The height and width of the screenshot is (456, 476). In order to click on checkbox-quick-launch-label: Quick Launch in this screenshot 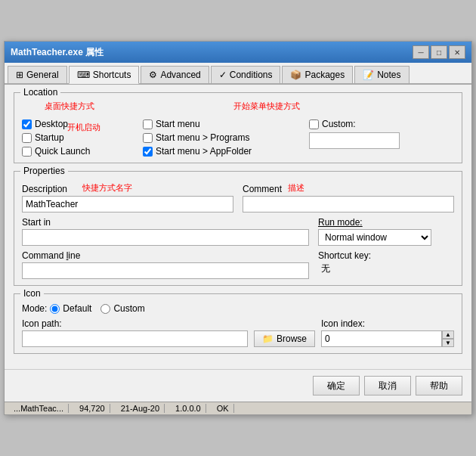, I will do `click(62, 151)`.